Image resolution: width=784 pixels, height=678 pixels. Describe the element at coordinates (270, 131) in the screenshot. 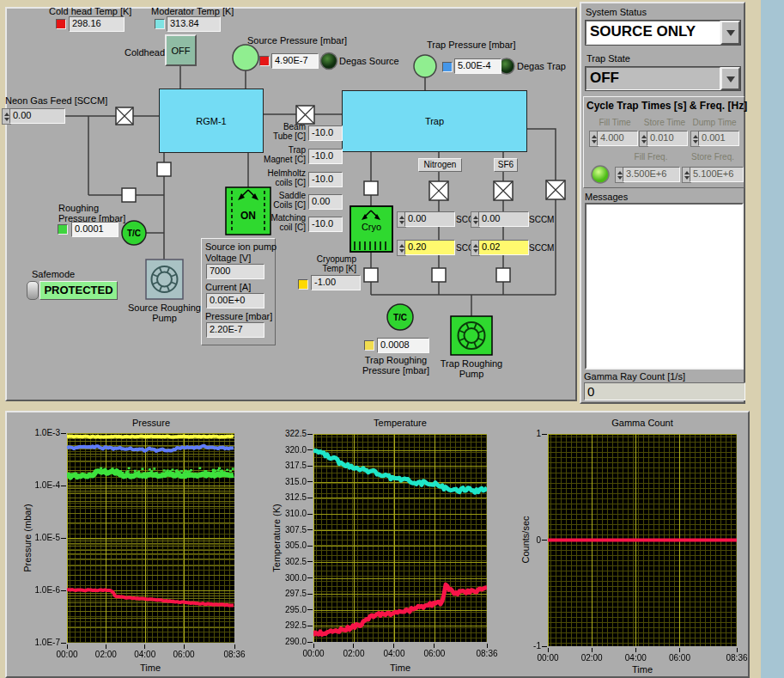

I see `beam-tube-label: BeamTube [C]` at that location.